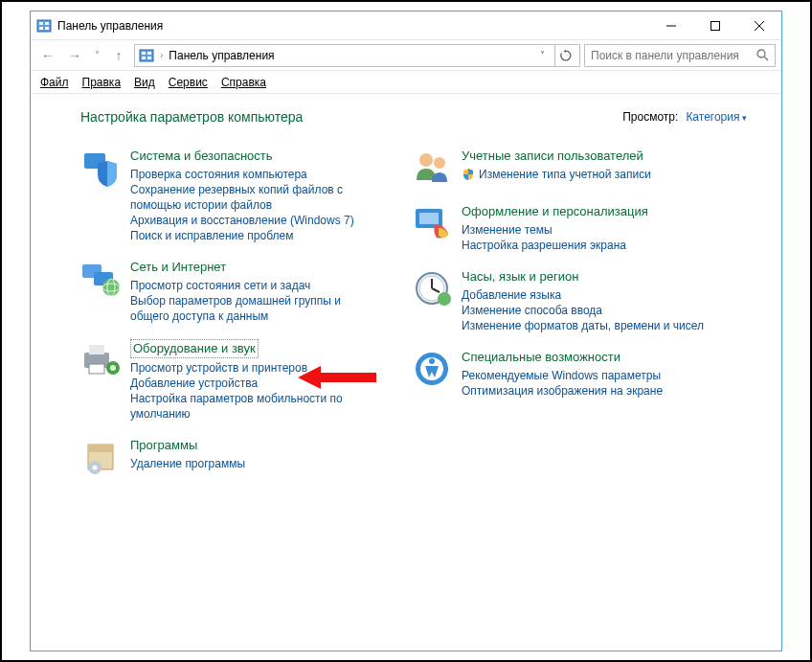 Image resolution: width=812 pixels, height=662 pixels. What do you see at coordinates (406, 26) in the screenshot?
I see `titlebar: Панель управления` at bounding box center [406, 26].